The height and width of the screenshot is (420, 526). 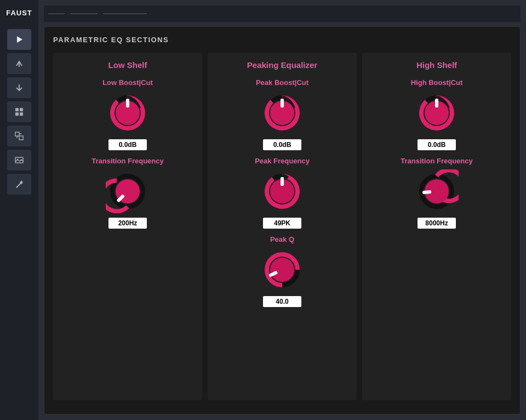 I want to click on peak-frequency-label: Peak Frequency, so click(x=282, y=161).